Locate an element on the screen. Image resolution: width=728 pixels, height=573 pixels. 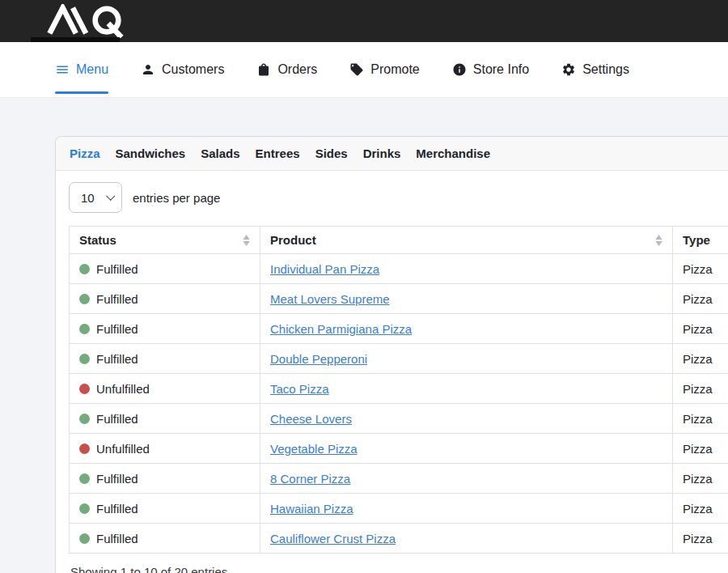
tab-sandwiches: Sandwiches is located at coordinates (150, 154).